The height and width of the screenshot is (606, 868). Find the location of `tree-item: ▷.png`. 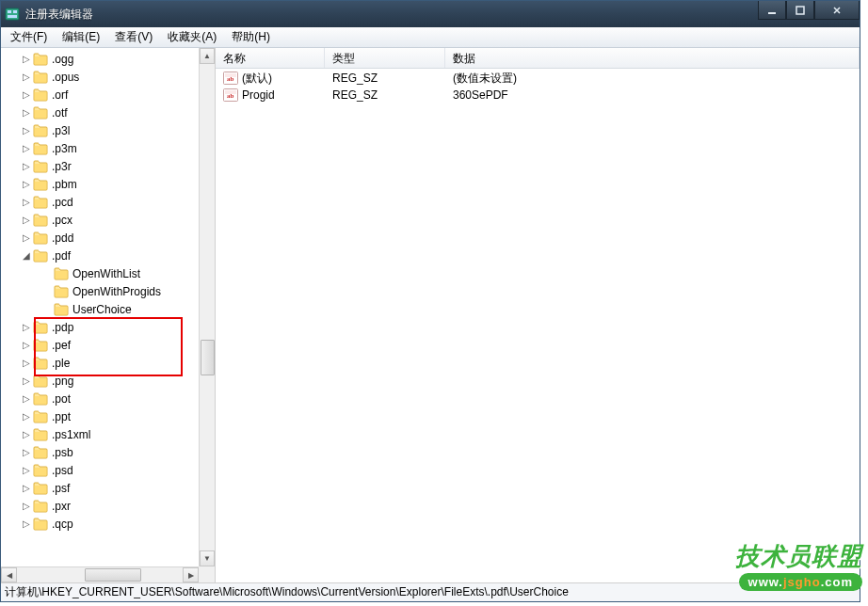

tree-item: ▷.png is located at coordinates (107, 380).